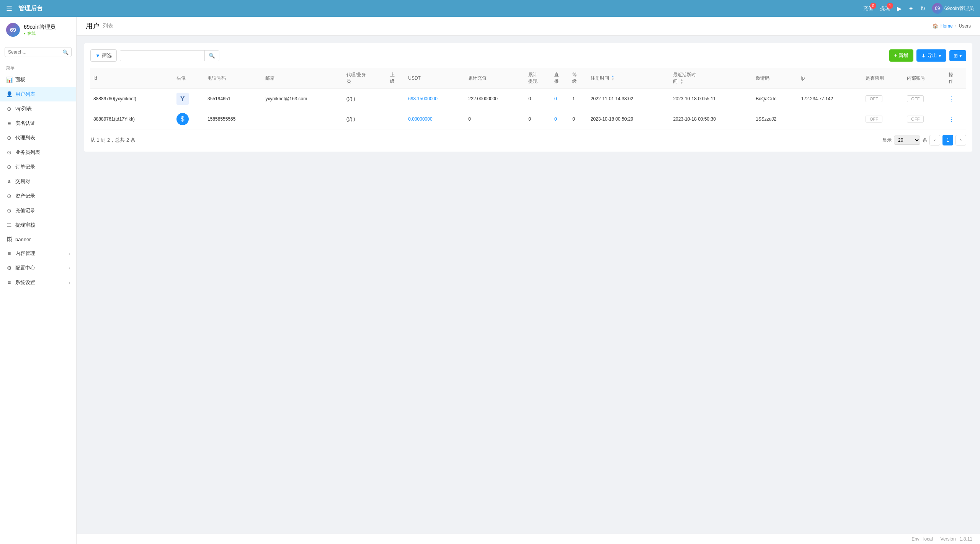  What do you see at coordinates (948, 140) in the screenshot?
I see `current-page-button: 1` at bounding box center [948, 140].